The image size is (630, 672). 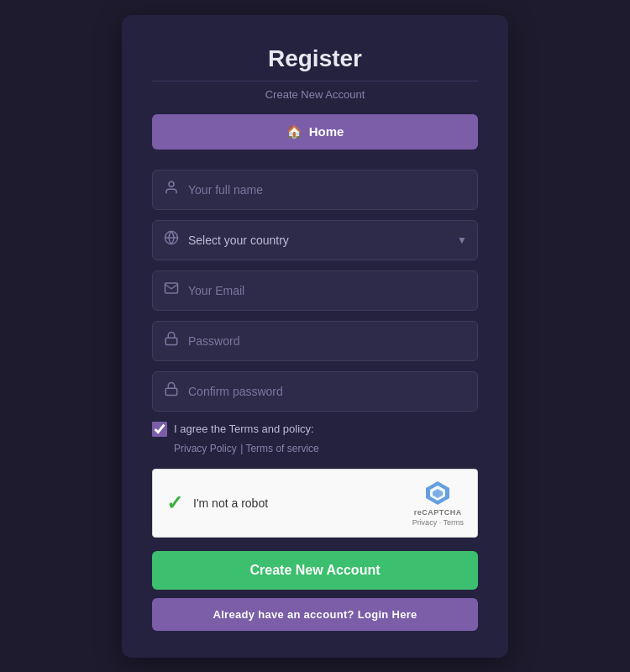 I want to click on full-name-field-group, so click(x=315, y=190).